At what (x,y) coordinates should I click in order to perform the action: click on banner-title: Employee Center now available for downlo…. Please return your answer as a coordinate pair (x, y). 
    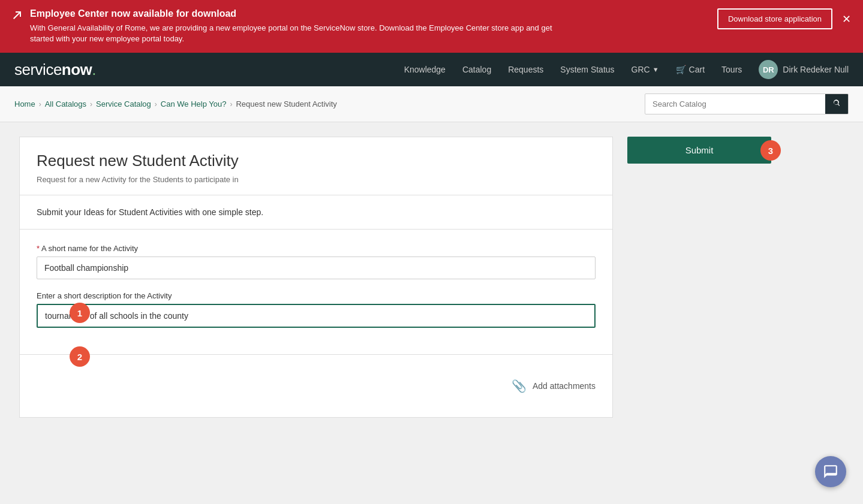
    Looking at the image, I should click on (300, 14).